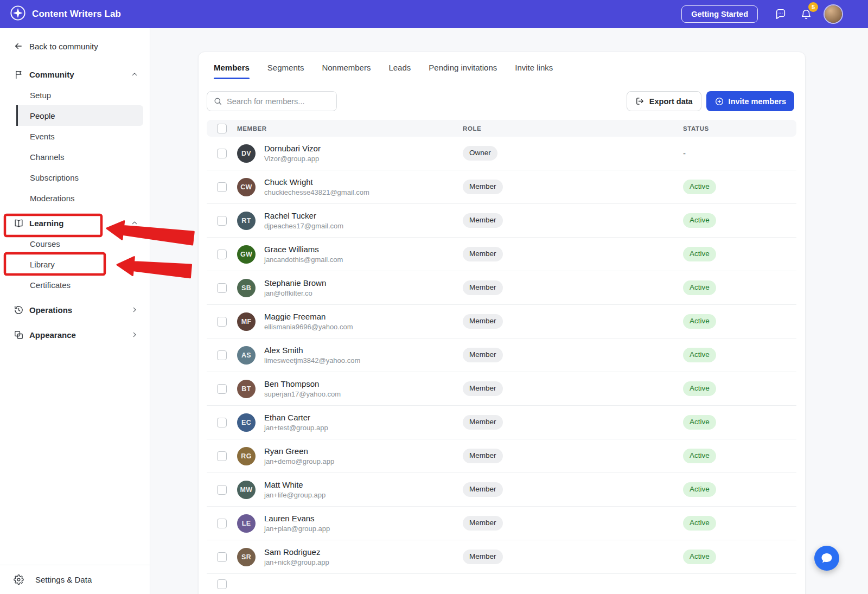 The width and height of the screenshot is (868, 594). What do you see at coordinates (480, 153) in the screenshot?
I see `role-badge: Owner` at bounding box center [480, 153].